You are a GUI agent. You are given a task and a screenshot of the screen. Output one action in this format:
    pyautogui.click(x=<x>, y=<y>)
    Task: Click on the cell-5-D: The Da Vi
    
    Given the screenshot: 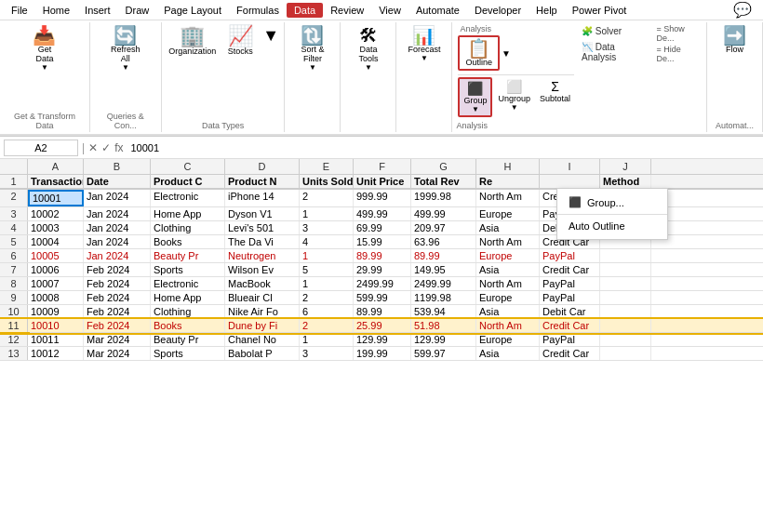 What is the action you would take?
    pyautogui.click(x=262, y=242)
    